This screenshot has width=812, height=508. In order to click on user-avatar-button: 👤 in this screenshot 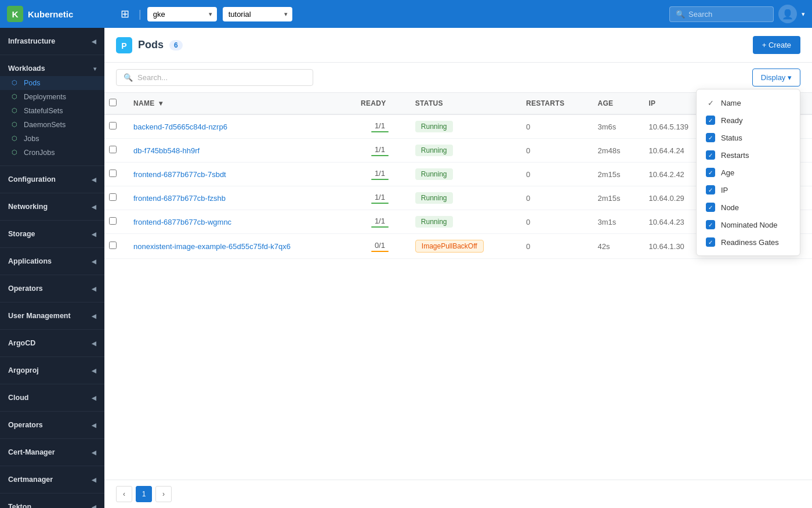, I will do `click(788, 14)`.